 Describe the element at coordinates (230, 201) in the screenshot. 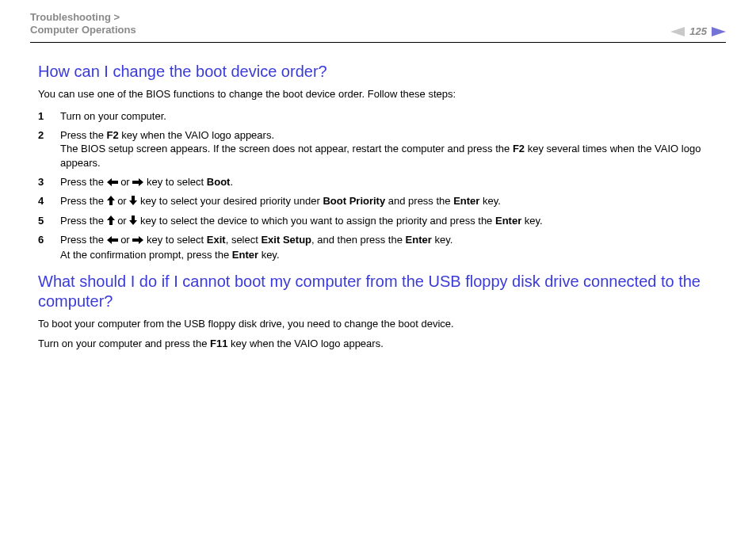

I see `step-text: key to select your desired priority unde…` at that location.